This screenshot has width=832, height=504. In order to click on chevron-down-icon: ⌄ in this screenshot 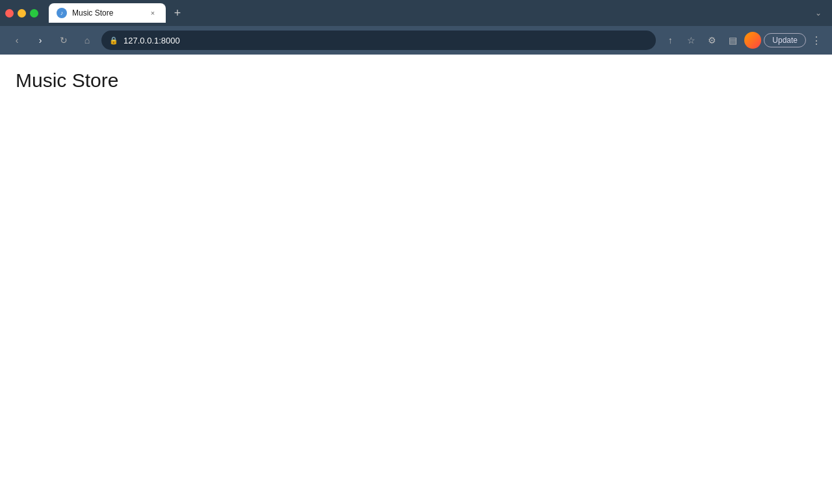, I will do `click(818, 13)`.